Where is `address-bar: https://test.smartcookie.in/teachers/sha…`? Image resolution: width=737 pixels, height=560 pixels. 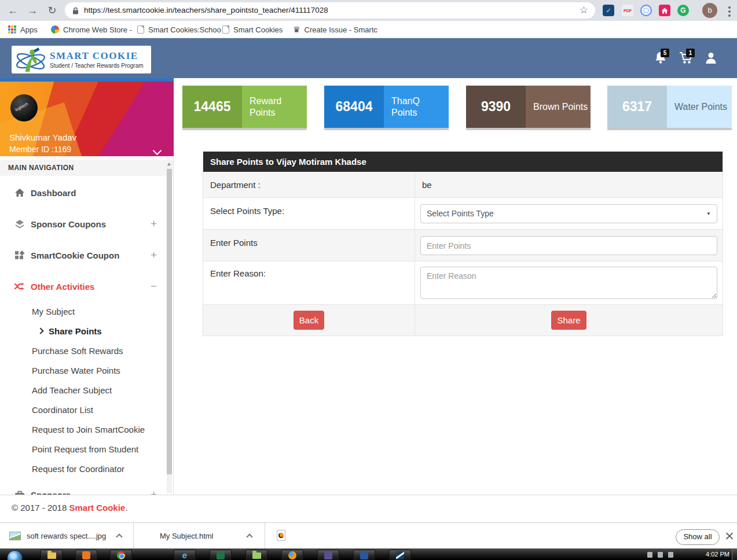 address-bar: https://test.smartcookie.in/teachers/sha… is located at coordinates (330, 10).